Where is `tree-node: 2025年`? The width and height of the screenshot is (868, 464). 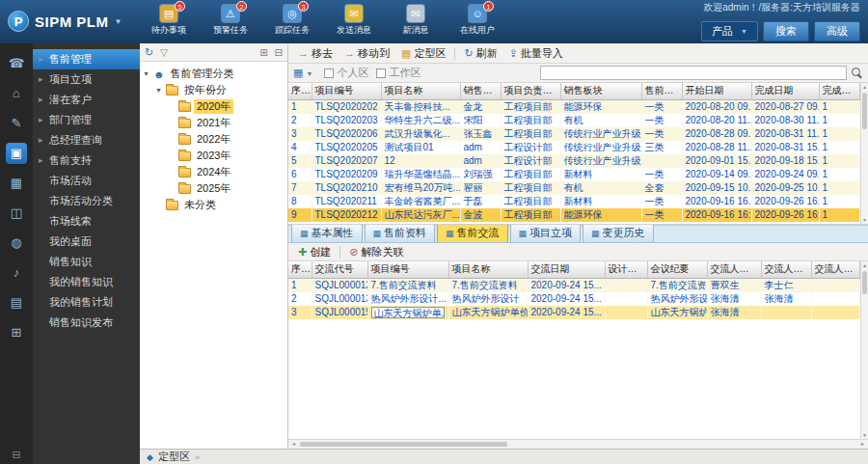
tree-node: 2025年 is located at coordinates (214, 189).